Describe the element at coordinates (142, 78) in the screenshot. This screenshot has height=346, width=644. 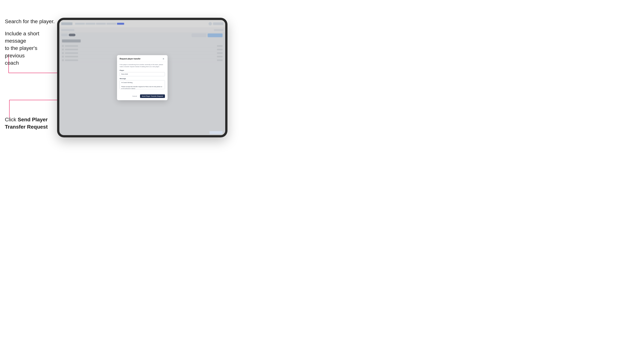
I see `modal-body: If the player is transferring from anoth…` at that location.